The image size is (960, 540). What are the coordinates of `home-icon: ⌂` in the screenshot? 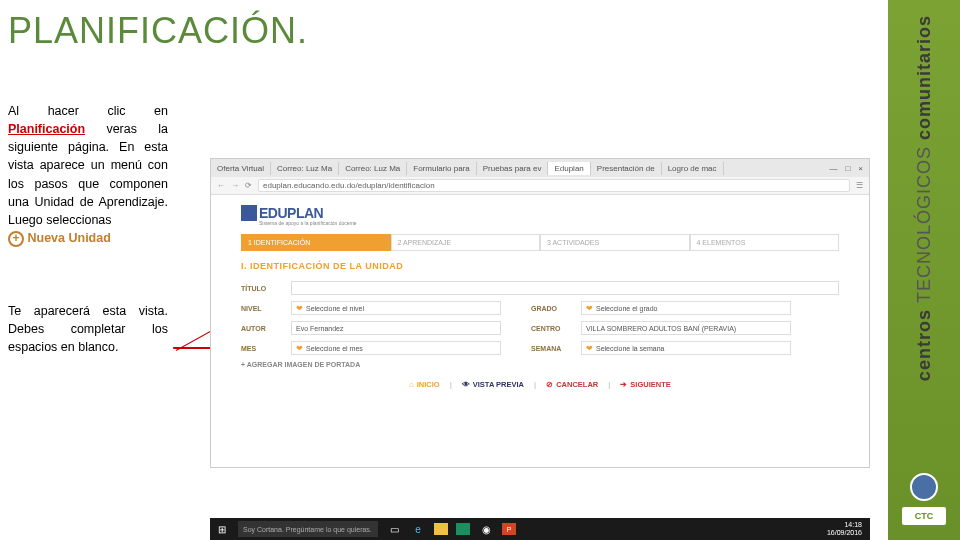 It's located at (412, 384).